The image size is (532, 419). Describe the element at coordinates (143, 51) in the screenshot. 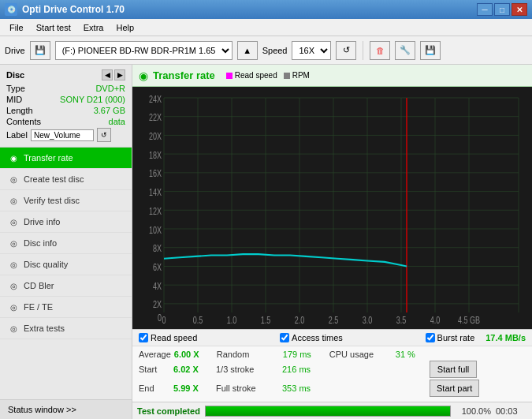

I see `drive-select: (F:) PIONEER BD-RW BDR-PR1M 1.65` at that location.